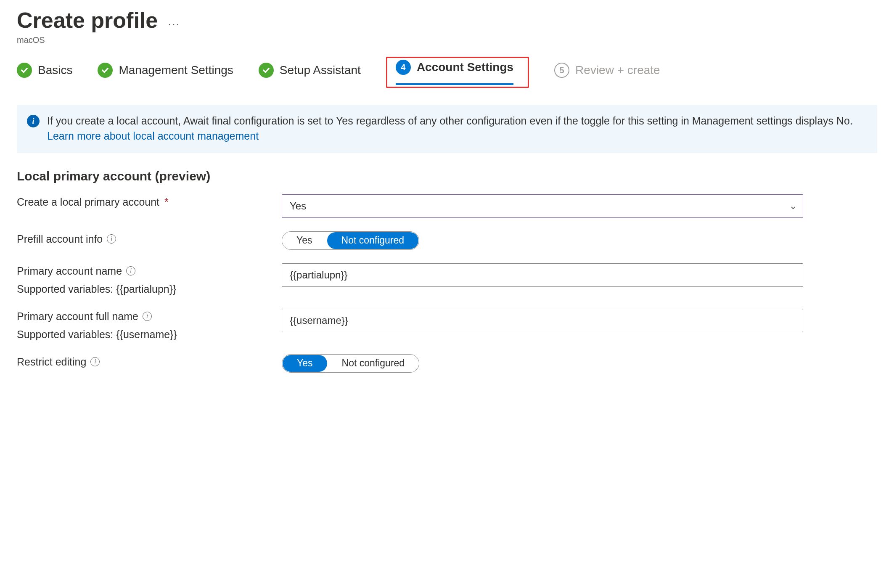  I want to click on select-value: Yes, so click(298, 206).